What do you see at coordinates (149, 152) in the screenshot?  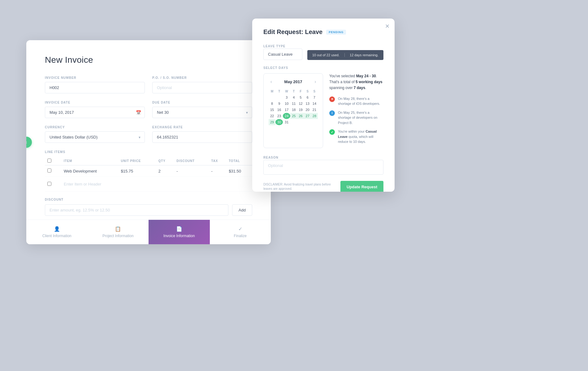 I see `line-items-label: LINE ITEMS` at bounding box center [149, 152].